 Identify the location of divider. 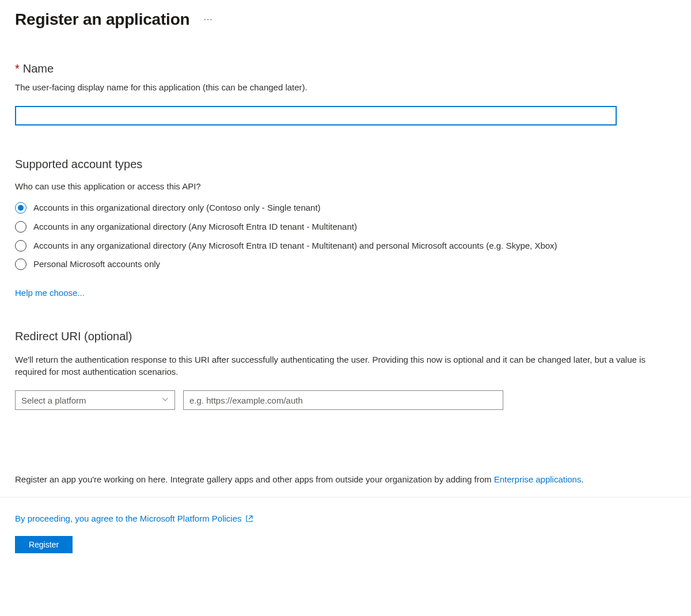
(346, 497).